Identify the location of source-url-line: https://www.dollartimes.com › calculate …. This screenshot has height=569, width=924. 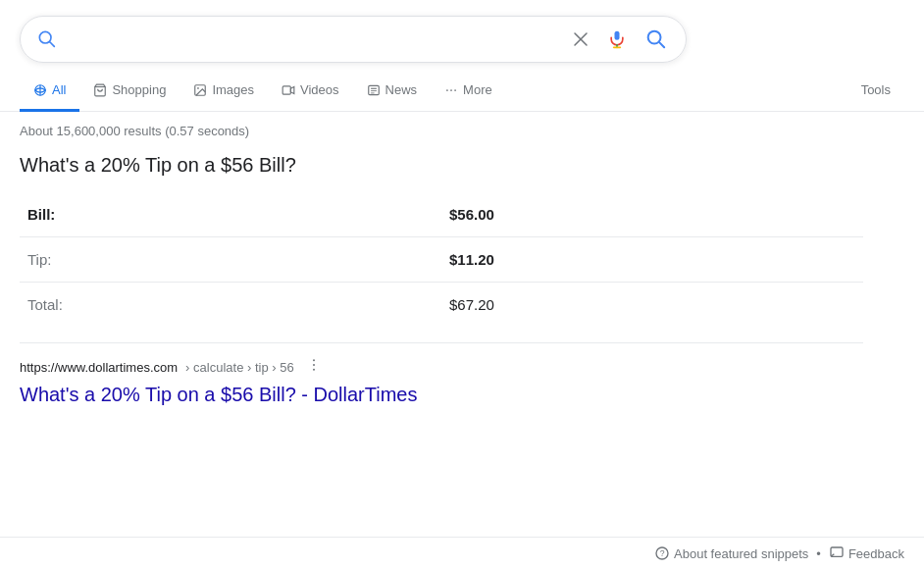
(441, 367).